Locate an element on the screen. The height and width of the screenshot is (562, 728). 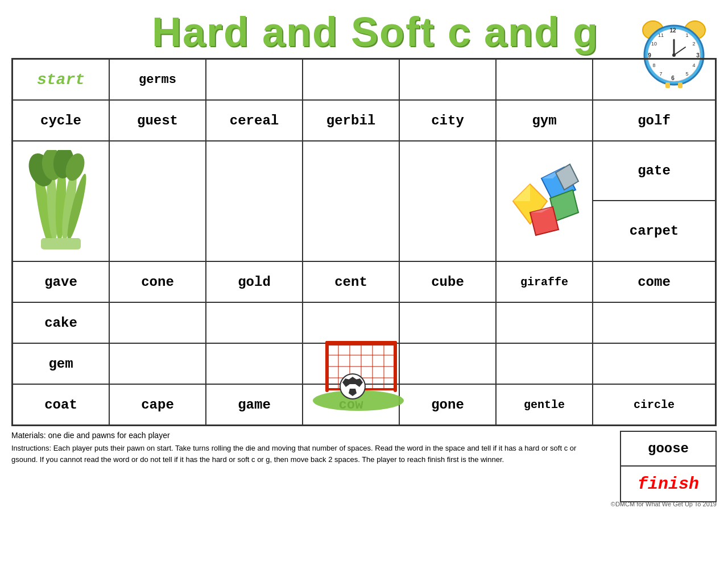
svg-text: 11 is located at coordinates (661, 35).